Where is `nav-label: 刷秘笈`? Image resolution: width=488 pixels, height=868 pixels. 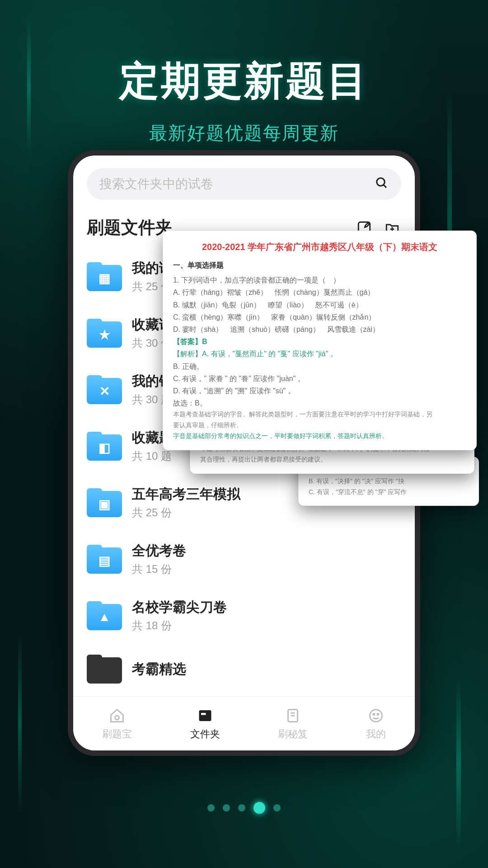
nav-label: 刷秘笈 is located at coordinates (293, 734).